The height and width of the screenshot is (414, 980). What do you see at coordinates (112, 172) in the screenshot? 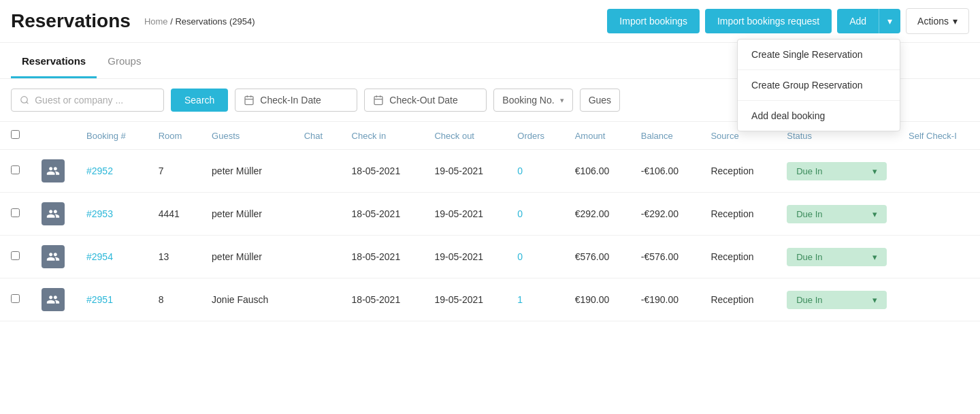
I see `row-booking: #2952` at bounding box center [112, 172].